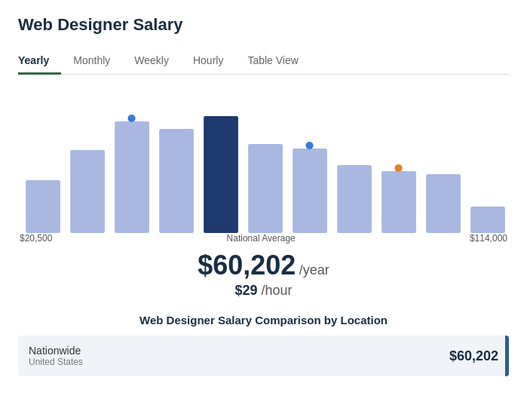 The height and width of the screenshot is (420, 527). Describe the element at coordinates (39, 62) in the screenshot. I see `tab-yearly: Yearly` at that location.